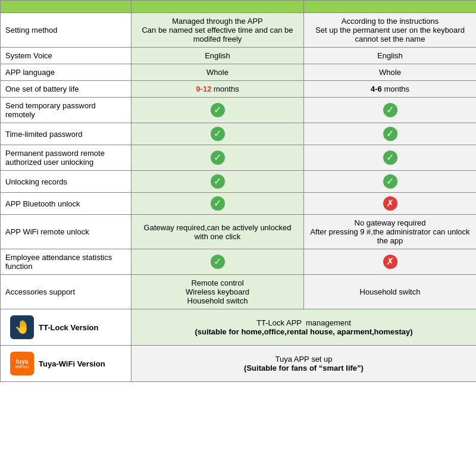 This screenshot has height=476, width=476. Describe the element at coordinates (304, 364) in the screenshot. I see `footer-desc-tuya-footer: Tuya APP set up(Suitable for fans of “sm…` at that location.